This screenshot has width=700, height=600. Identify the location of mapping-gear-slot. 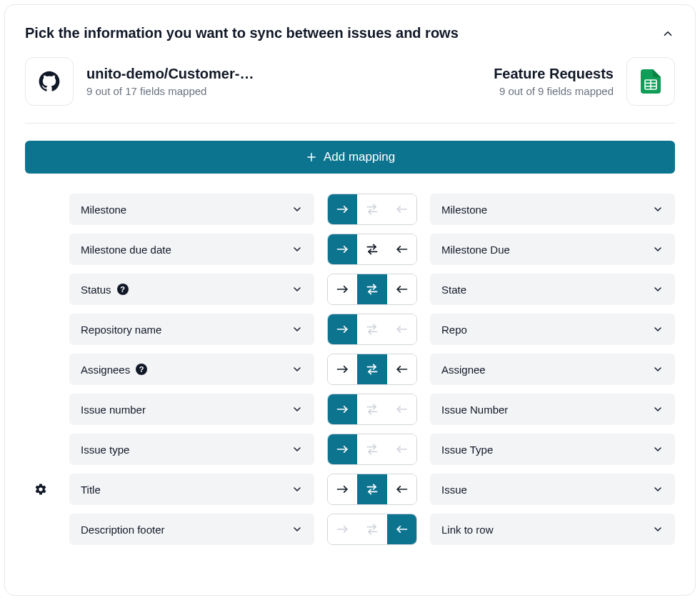
(41, 489).